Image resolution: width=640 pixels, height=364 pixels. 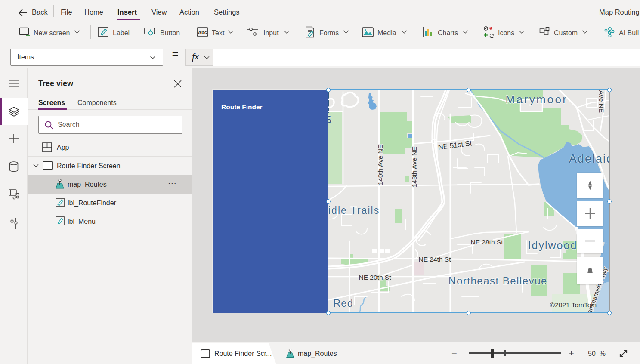 I want to click on svg-text: idle Trails, so click(x=354, y=210).